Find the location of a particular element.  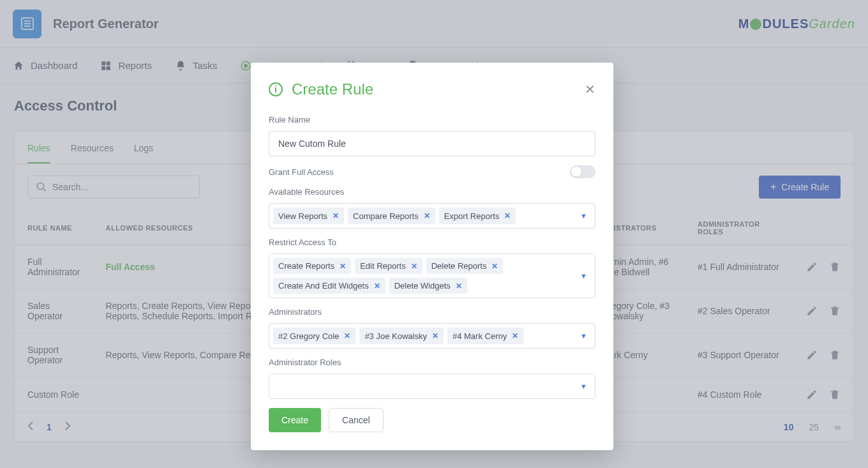

chip: #3 Joe Kowalsky✕ is located at coordinates (401, 336).